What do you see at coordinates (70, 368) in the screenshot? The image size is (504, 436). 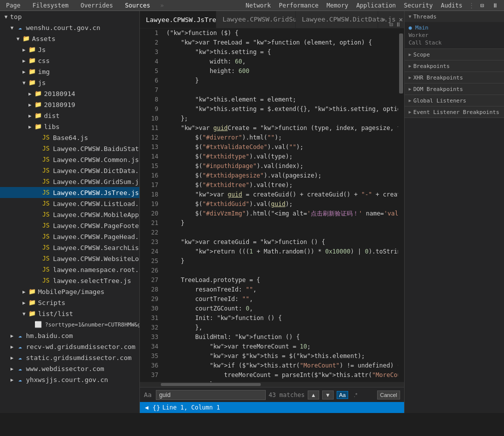 I see `sidebar-item-webdiss: ▶ ☁ www.webdissector.com` at bounding box center [70, 368].